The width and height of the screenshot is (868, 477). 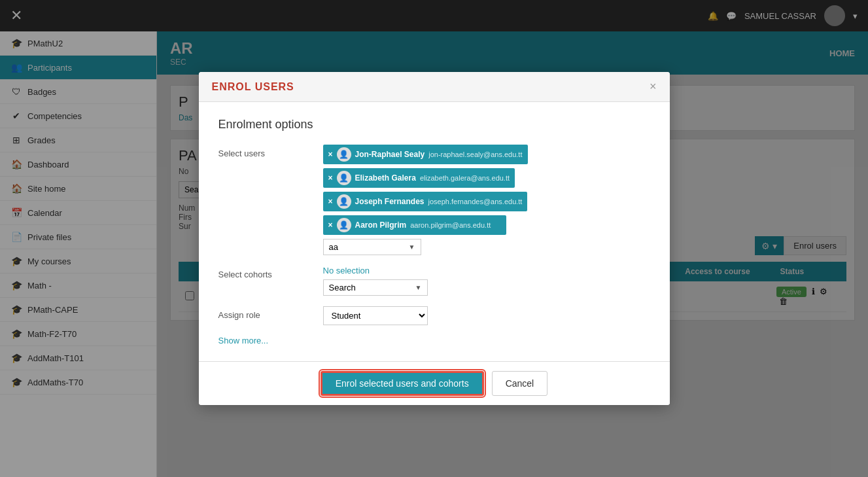 What do you see at coordinates (415, 225) in the screenshot?
I see `user-tag: × 👤 Aaron Pilgrim aaron.pilgrim@ans.edu.…` at bounding box center [415, 225].